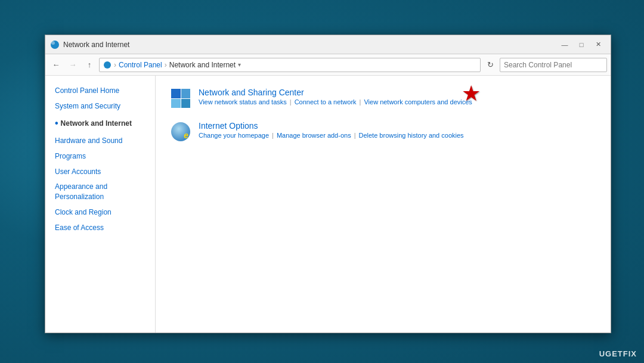  I want to click on watermark: UGETFIX, so click(618, 354).